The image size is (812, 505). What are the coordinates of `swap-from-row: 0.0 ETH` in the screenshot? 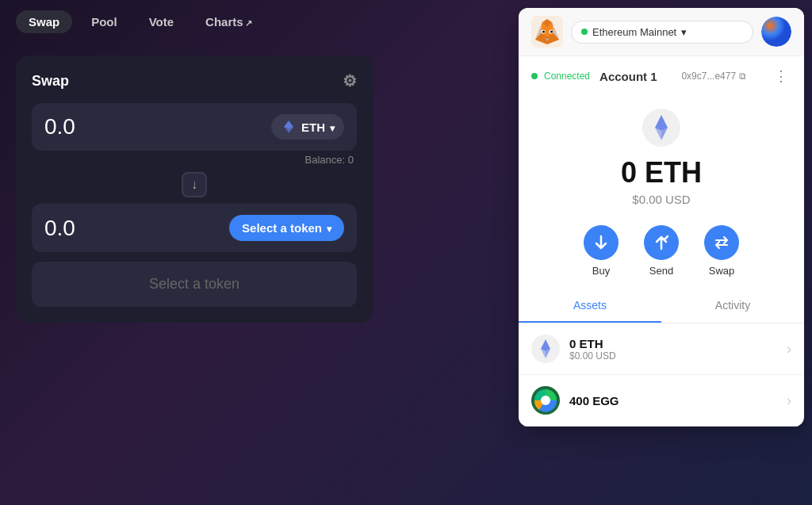 It's located at (194, 127).